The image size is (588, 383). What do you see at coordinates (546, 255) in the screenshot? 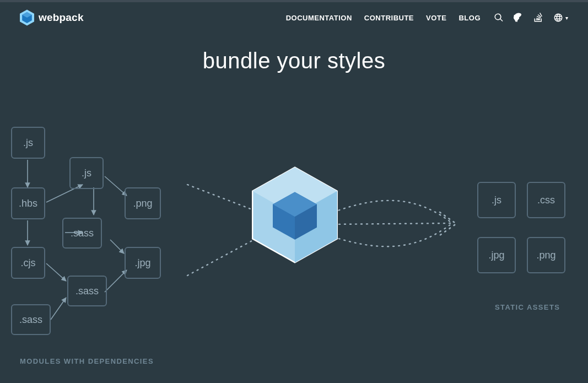
I see `asset-node-png: .png` at bounding box center [546, 255].